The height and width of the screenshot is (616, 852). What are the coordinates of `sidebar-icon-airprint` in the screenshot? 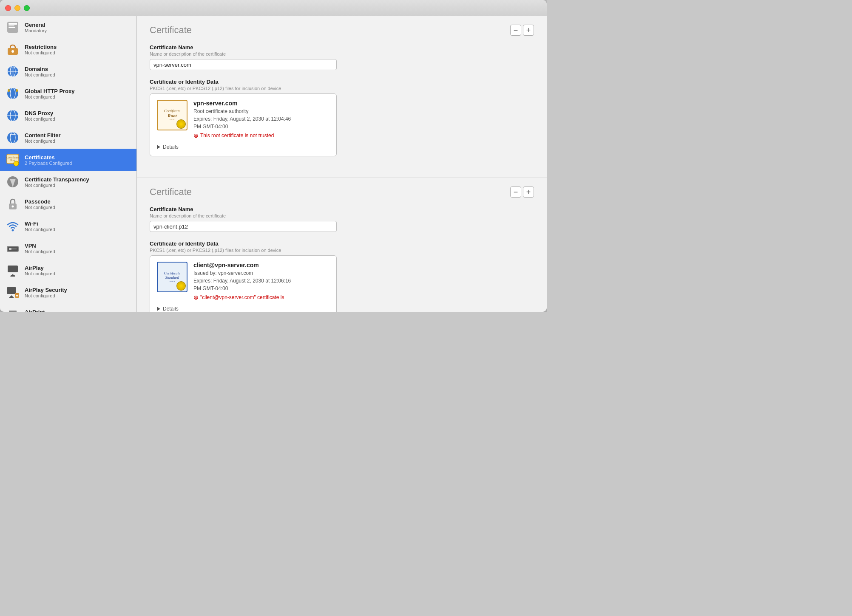 It's located at (13, 309).